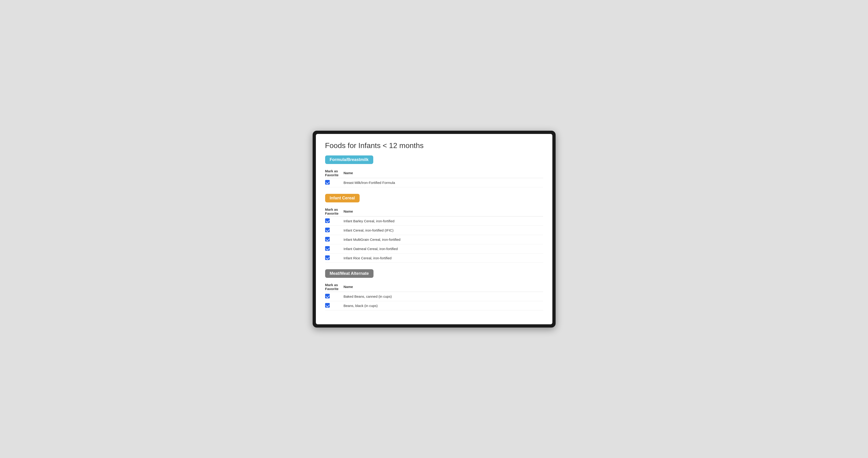 This screenshot has width=868, height=458. What do you see at coordinates (434, 258) in the screenshot?
I see `table-row: Infant Rice Cereal, iron-fortified` at bounding box center [434, 258].